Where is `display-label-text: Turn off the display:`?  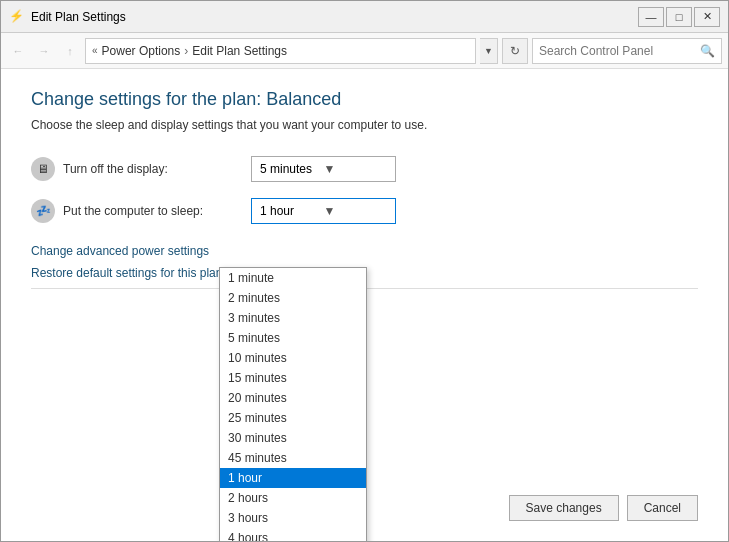
display-label-text: Turn off the display: is located at coordinates (116, 169).